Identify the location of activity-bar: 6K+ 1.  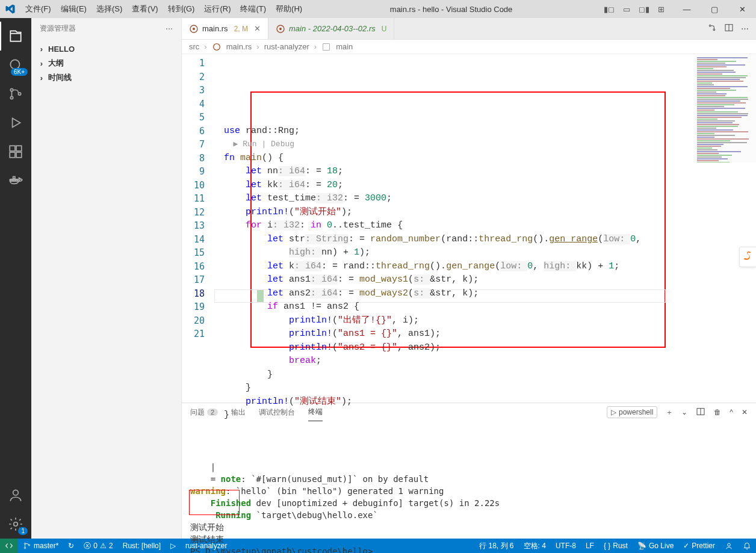
(16, 278).